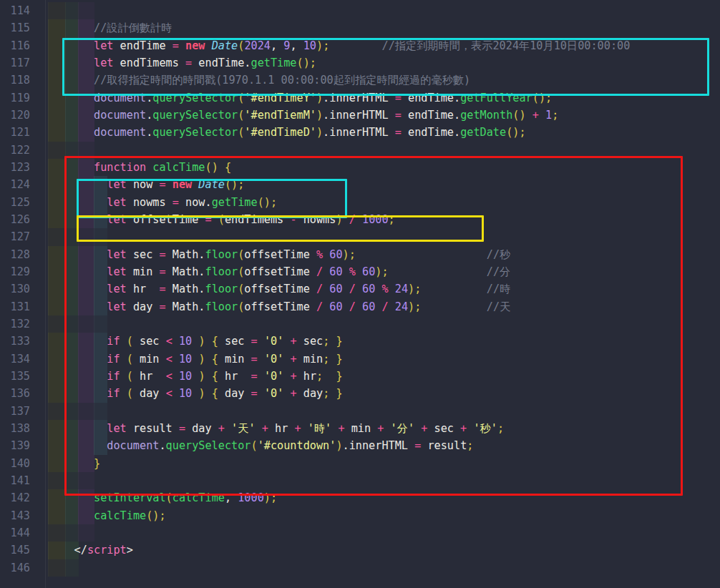  Describe the element at coordinates (142, 46) in the screenshot. I see `token-pl: endTime` at that location.